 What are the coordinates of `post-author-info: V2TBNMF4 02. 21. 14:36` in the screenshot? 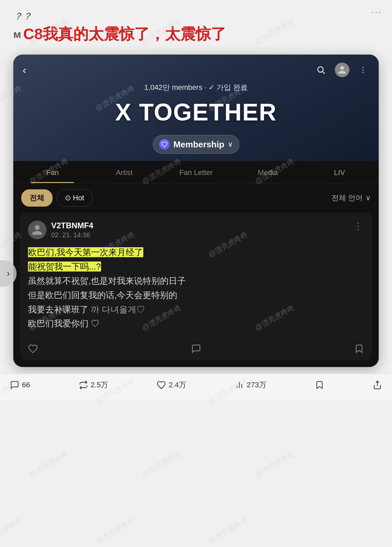 It's located at (72, 230).